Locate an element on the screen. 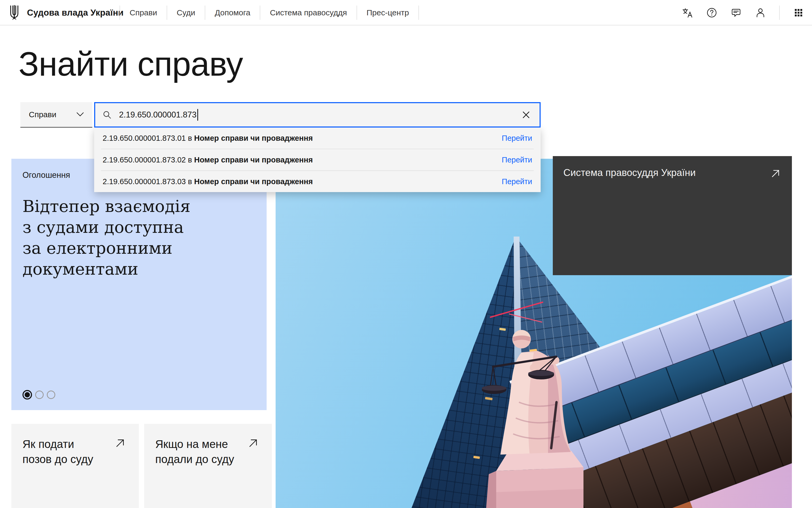  search-category-label: Справи is located at coordinates (43, 115).